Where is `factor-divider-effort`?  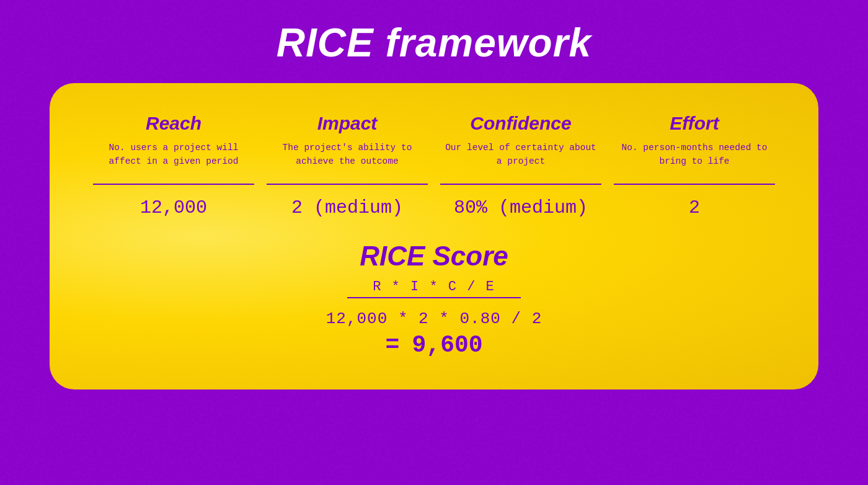
factor-divider-effort is located at coordinates (694, 184).